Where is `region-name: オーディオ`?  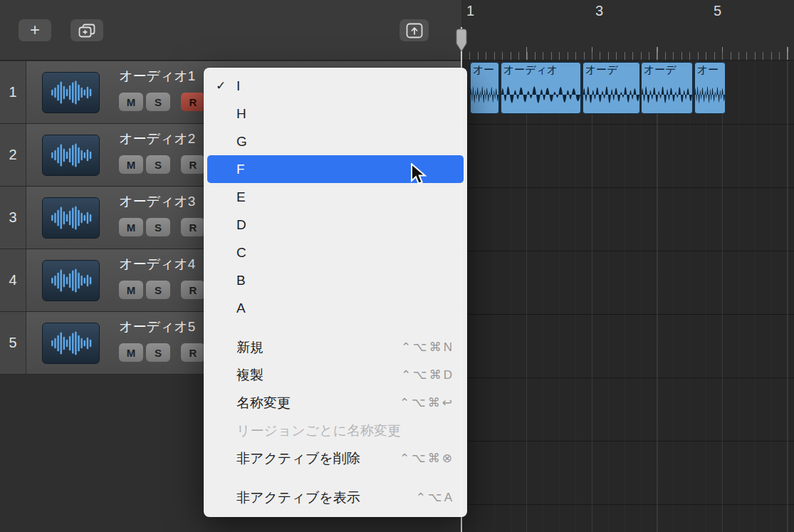
region-name: オーディオ is located at coordinates (541, 70).